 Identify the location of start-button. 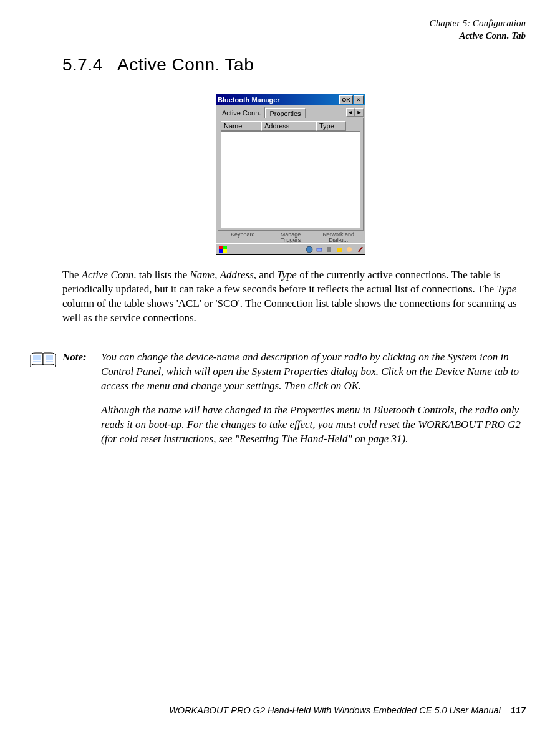
(223, 249).